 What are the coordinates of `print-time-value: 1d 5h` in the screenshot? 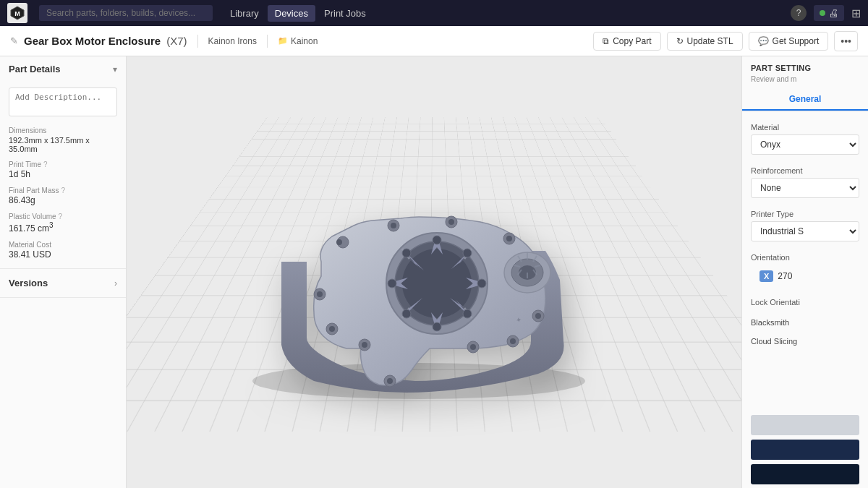 It's located at (63, 174).